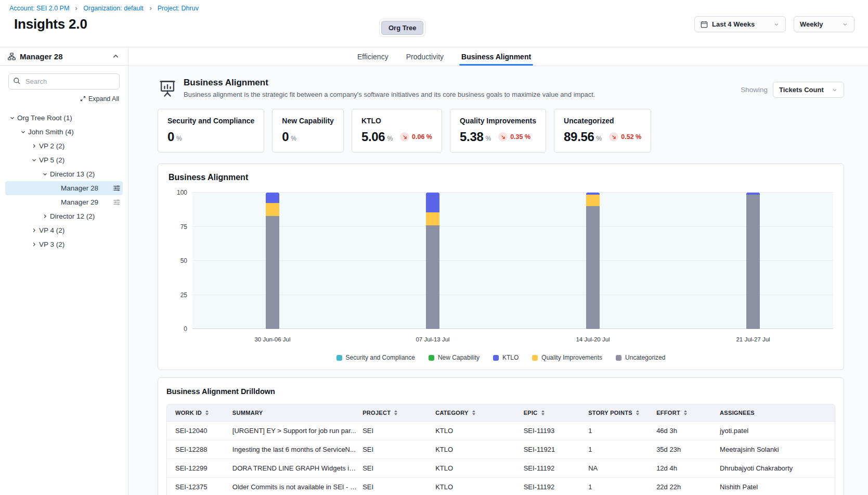 The height and width of the screenshot is (495, 868). Describe the element at coordinates (641, 358) in the screenshot. I see `legend-item: Uncategorized` at that location.